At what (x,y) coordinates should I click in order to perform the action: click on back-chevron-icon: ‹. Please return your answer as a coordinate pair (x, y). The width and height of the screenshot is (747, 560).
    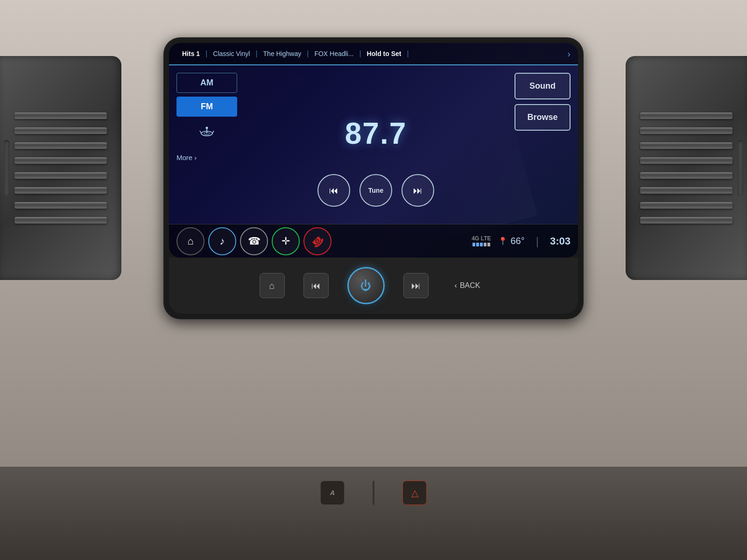
    Looking at the image, I should click on (456, 286).